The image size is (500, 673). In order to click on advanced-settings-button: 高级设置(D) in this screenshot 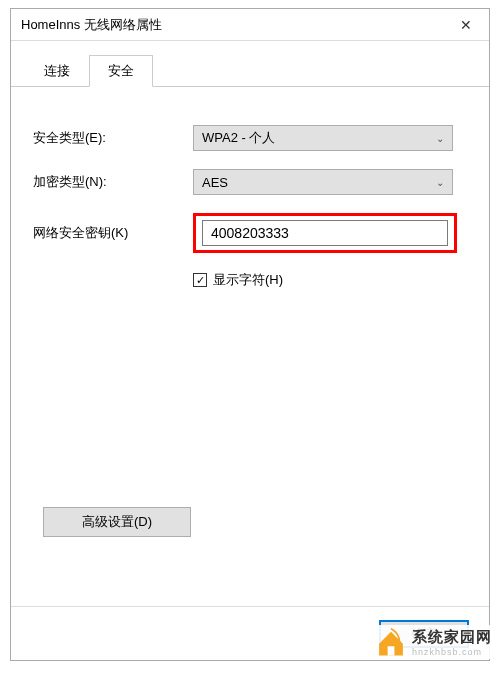, I will do `click(117, 522)`.